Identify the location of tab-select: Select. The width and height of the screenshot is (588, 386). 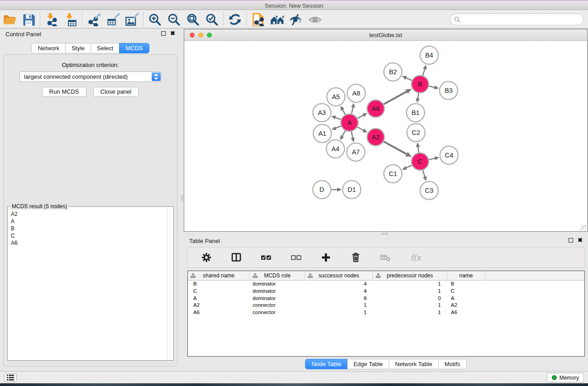
(105, 48).